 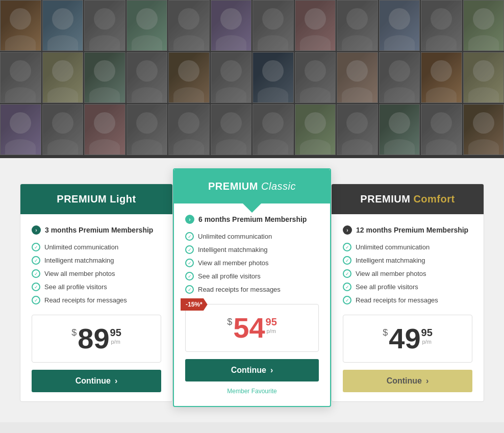 What do you see at coordinates (427, 342) in the screenshot?
I see `price-period-comfort: p/m` at bounding box center [427, 342].